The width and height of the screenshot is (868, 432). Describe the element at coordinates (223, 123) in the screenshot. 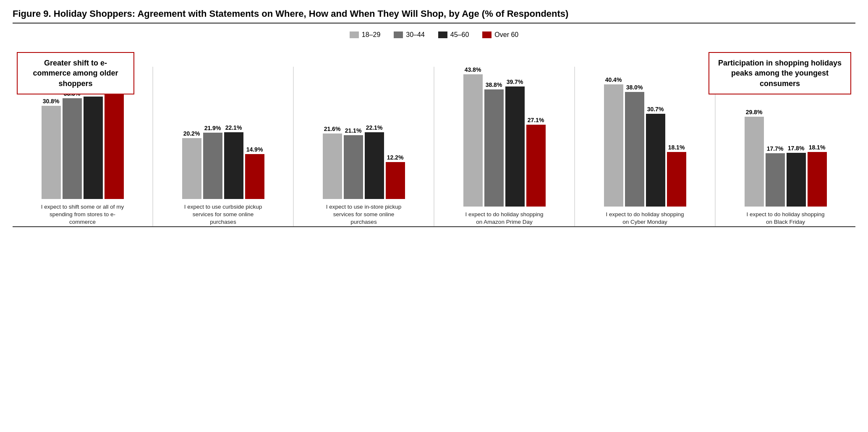

I see `bars-container: 20.2%21.9%22.1%14.9%` at that location.